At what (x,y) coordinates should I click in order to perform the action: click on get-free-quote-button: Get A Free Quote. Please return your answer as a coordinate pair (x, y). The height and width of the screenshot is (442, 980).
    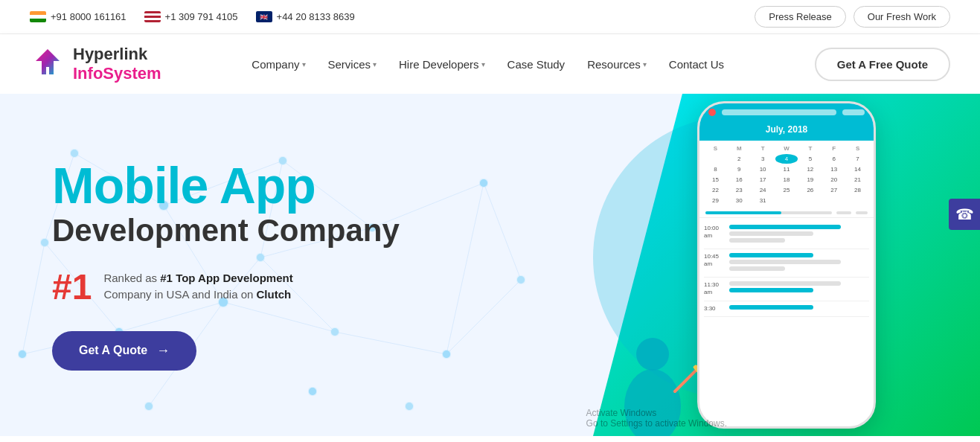
    Looking at the image, I should click on (883, 64).